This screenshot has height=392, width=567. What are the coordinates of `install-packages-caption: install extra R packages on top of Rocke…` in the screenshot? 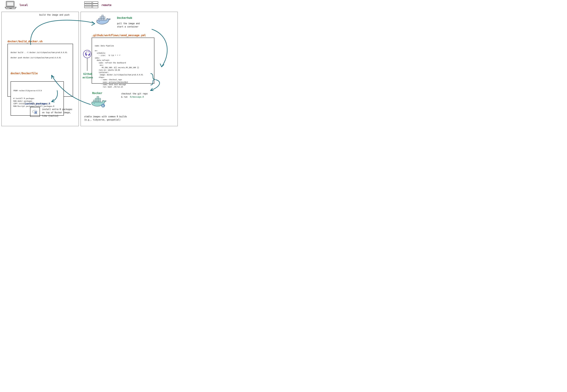 It's located at (57, 113).